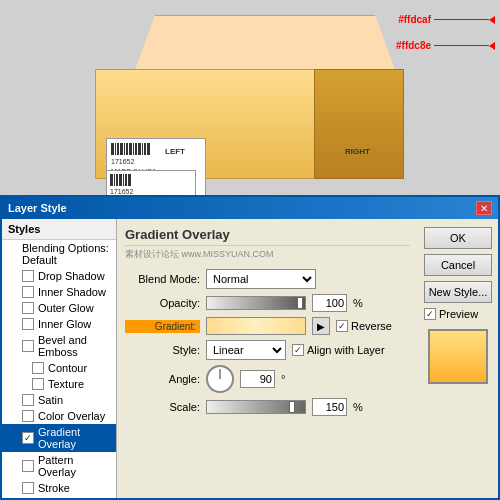 This screenshot has width=500, height=500. I want to click on style-item-inner-glow: Inner Glow, so click(59, 324).